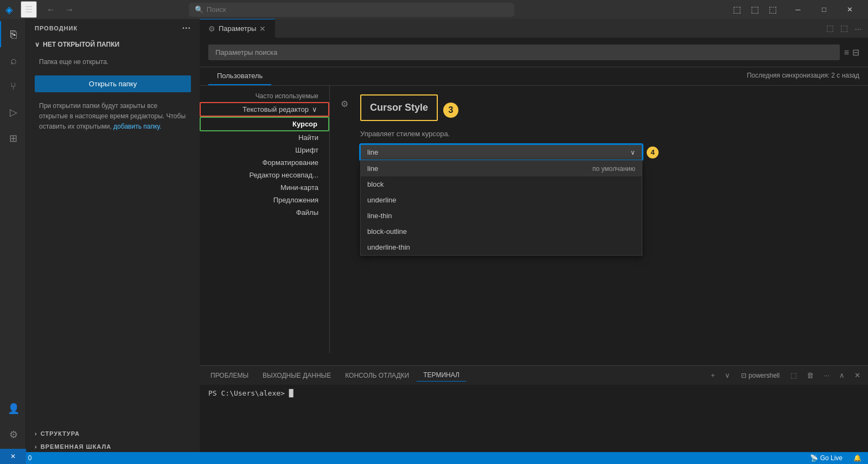  I want to click on status-right: 📡 Go Live 🔔, so click(835, 458).